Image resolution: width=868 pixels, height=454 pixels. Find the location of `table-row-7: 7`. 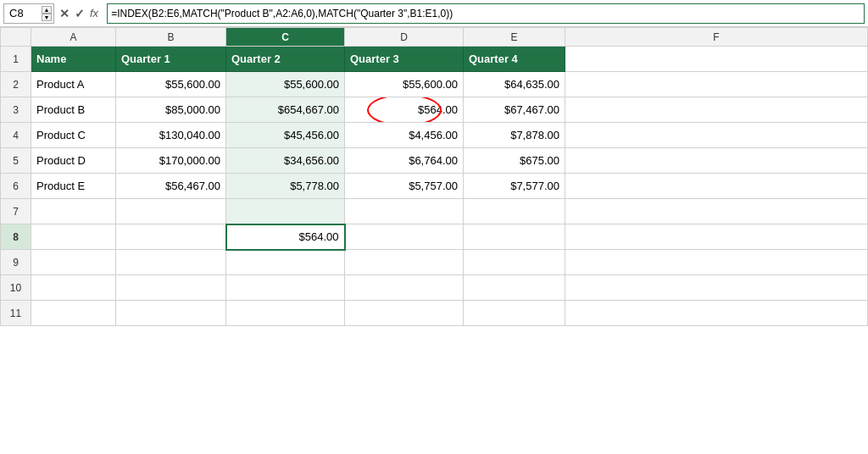

table-row-7: 7 is located at coordinates (434, 212).